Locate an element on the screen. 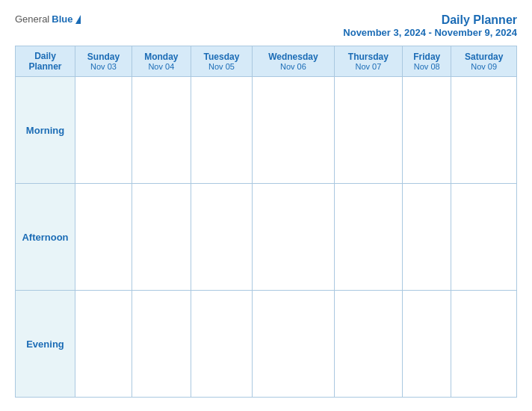 This screenshot has width=532, height=411. cell-morning-fri is located at coordinates (427, 130).